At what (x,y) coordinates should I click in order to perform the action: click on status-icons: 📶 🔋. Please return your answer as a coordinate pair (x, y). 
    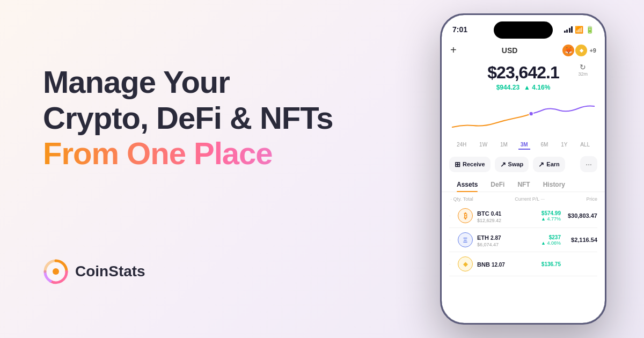
    Looking at the image, I should click on (580, 30).